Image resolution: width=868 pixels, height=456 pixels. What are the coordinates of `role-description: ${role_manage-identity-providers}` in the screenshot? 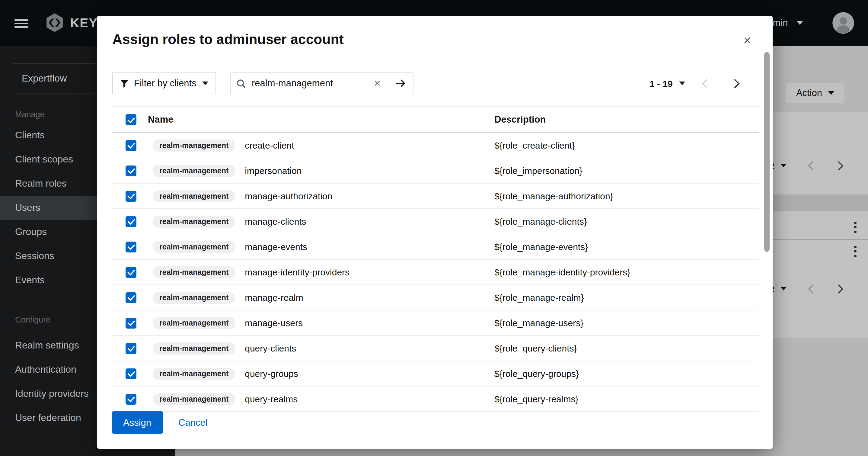 It's located at (627, 272).